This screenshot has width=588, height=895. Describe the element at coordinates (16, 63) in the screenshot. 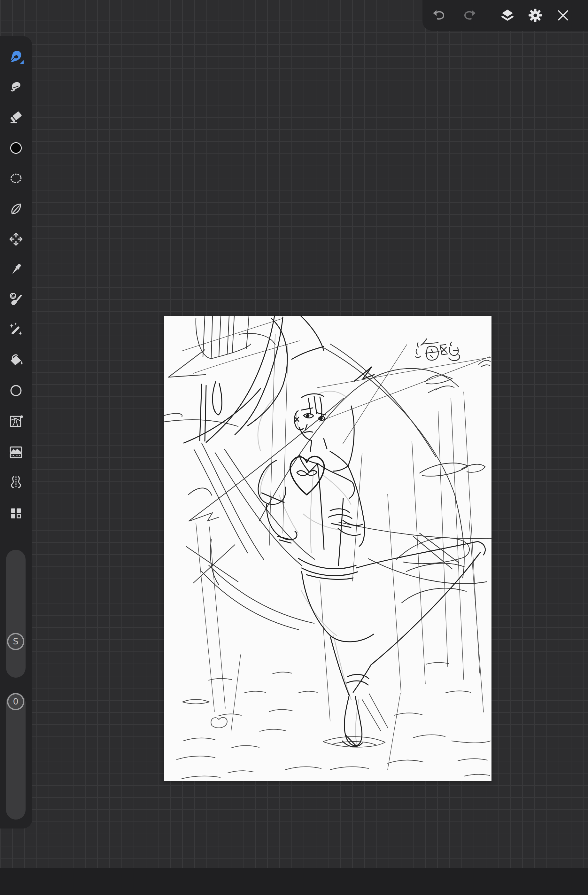

I see `brush-icon` at that location.